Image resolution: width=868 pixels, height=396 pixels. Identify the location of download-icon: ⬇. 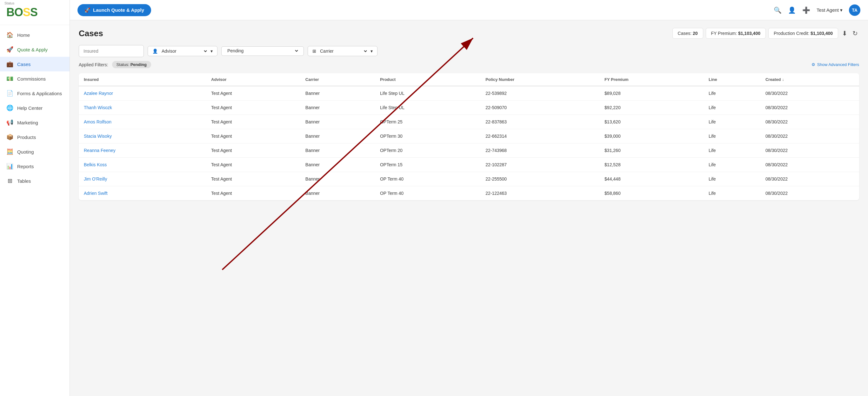
(845, 33).